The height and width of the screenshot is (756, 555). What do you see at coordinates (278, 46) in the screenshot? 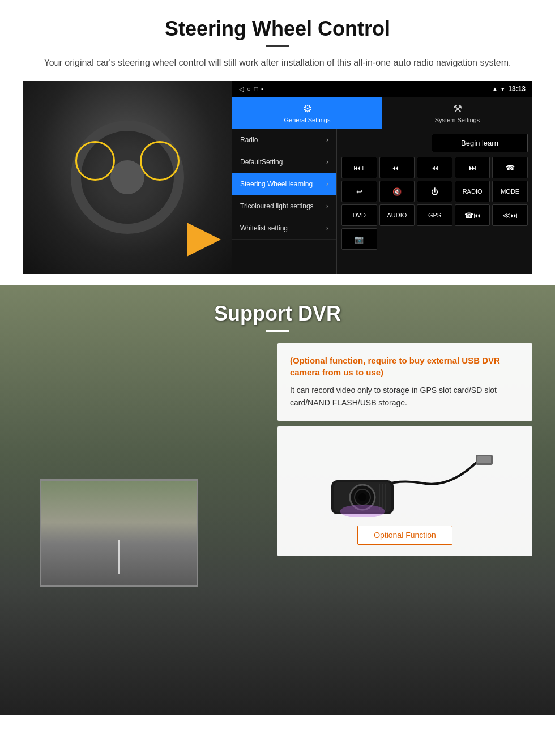
I see `title-divider` at bounding box center [278, 46].